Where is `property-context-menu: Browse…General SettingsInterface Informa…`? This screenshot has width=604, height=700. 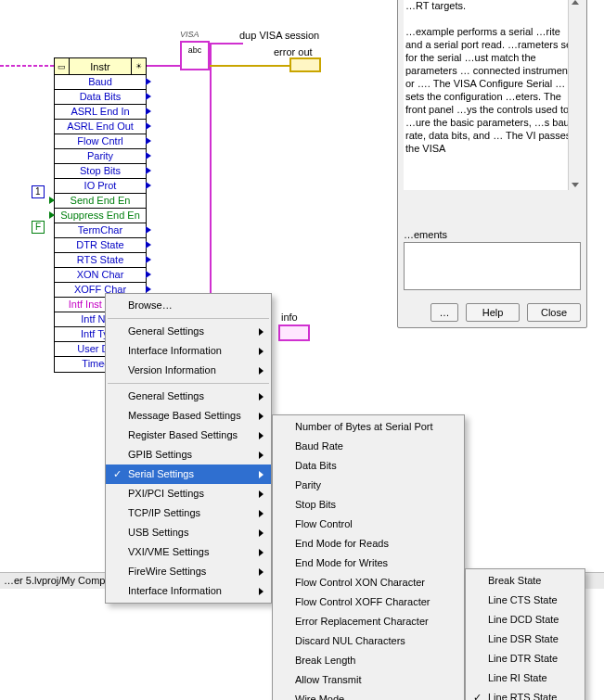 property-context-menu: Browse…General SettingsInterface Informa… is located at coordinates (188, 449).